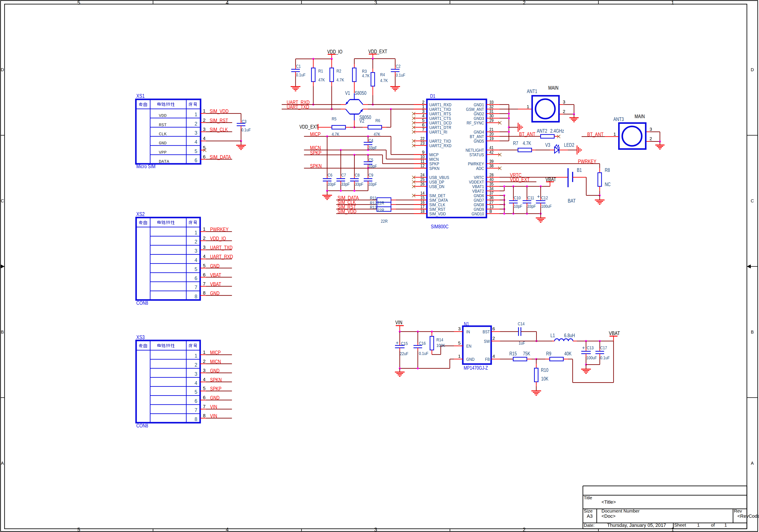 Image resolution: width=759 pixels, height=532 pixels. I want to click on svg-text: C16, so click(422, 343).